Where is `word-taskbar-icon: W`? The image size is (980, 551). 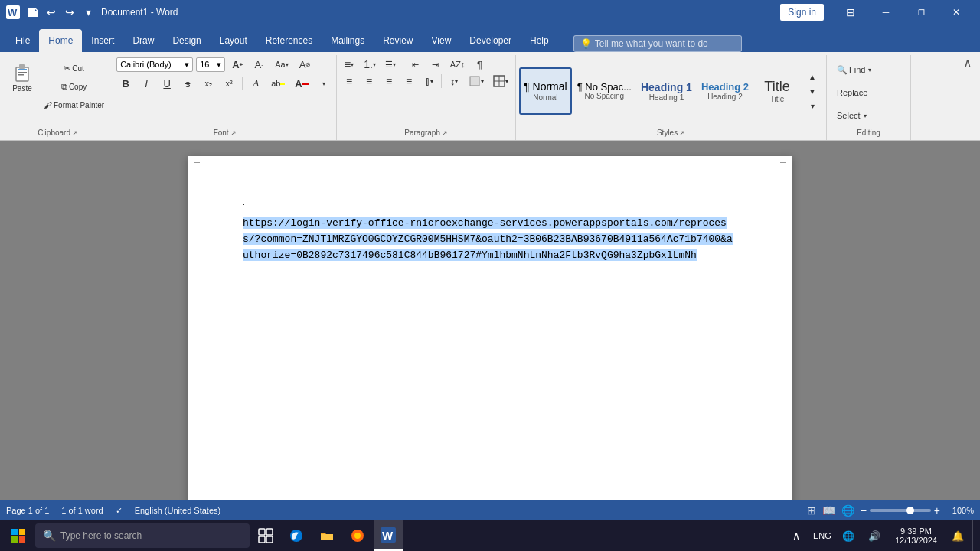 word-taskbar-icon: W is located at coordinates (388, 536).